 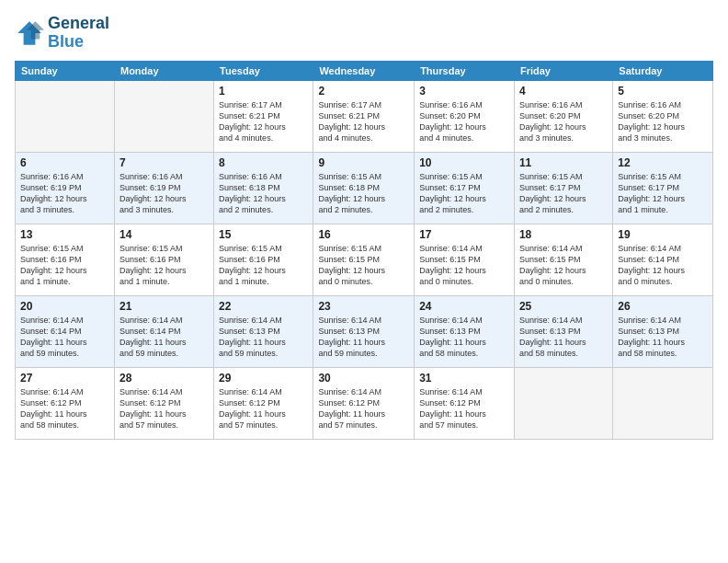 What do you see at coordinates (164, 259) in the screenshot?
I see `calendar-cell: 14Sunrise: 6:15 AM Sunset: 6:16 PM Dayli…` at bounding box center [164, 259].